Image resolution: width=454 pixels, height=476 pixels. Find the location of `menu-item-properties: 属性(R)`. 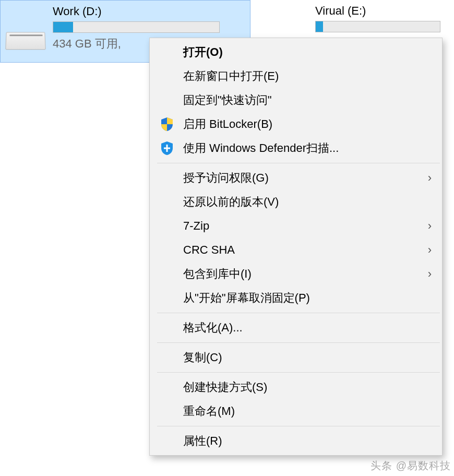

menu-item-properties: 属性(R) is located at coordinates (296, 441).